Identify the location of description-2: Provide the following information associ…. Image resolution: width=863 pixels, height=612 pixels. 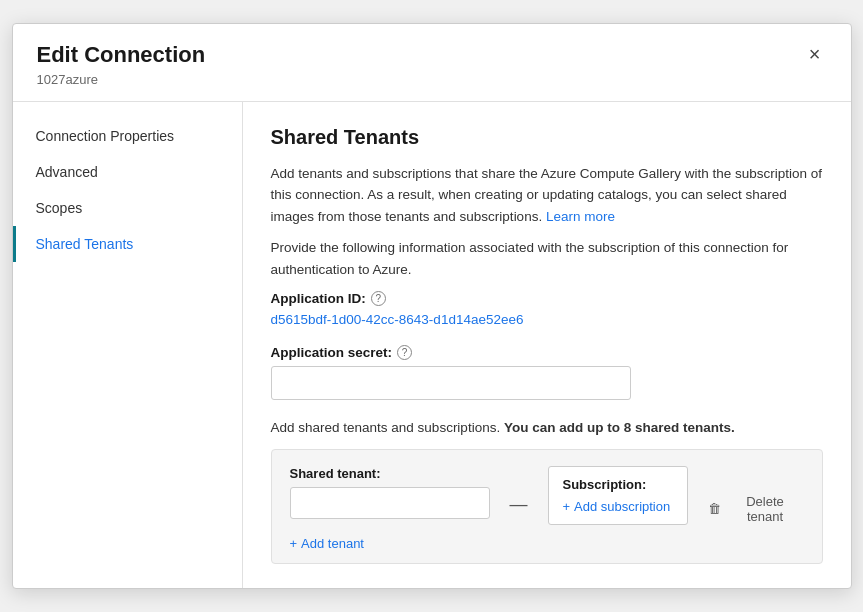
(547, 258).